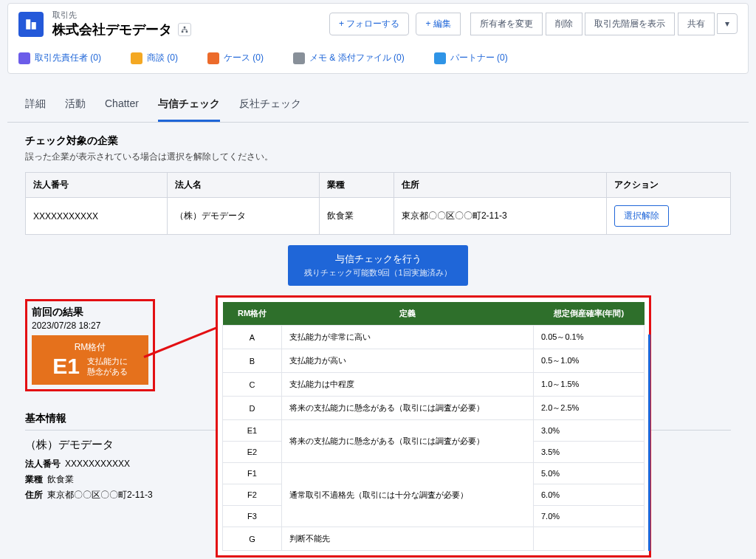 The height and width of the screenshot is (559, 756). Describe the element at coordinates (564, 24) in the screenshot. I see `delete-button: 削除` at that location.